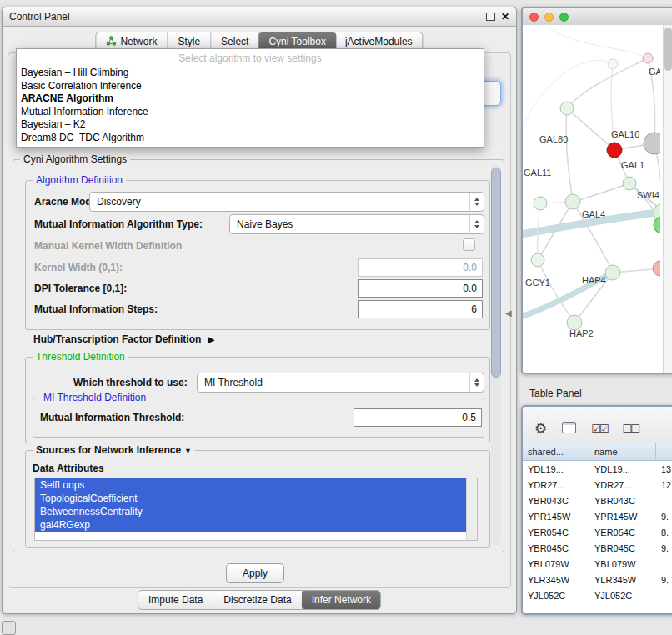 The height and width of the screenshot is (635, 672). I want to click on apply-button: Apply, so click(255, 573).